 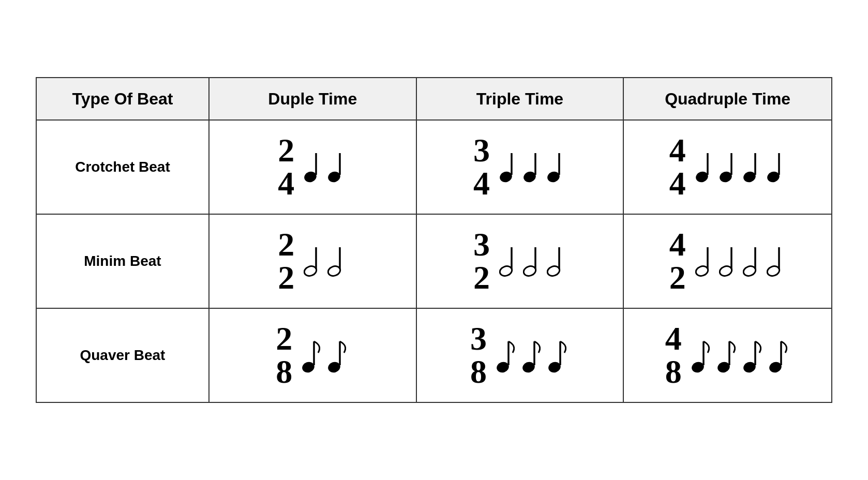 What do you see at coordinates (678, 261) in the screenshot?
I see `time-sig-4-2: 4 2` at bounding box center [678, 261].